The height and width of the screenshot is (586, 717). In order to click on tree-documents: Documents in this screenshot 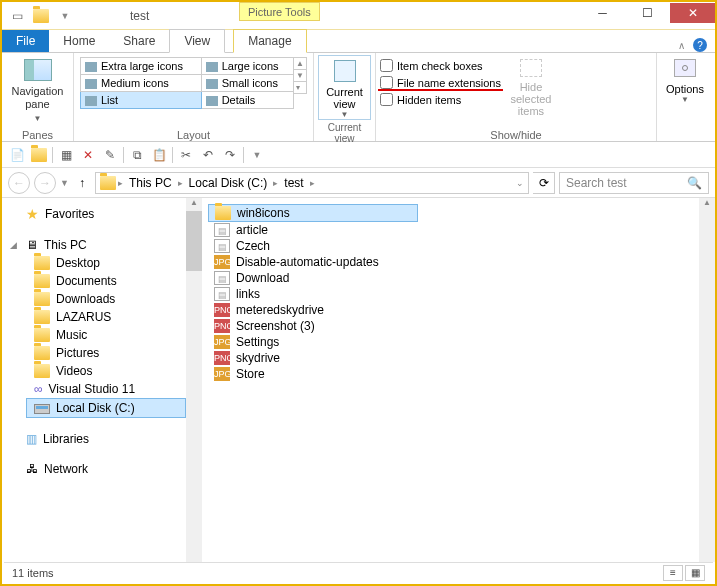, I will do `click(102, 281)`.